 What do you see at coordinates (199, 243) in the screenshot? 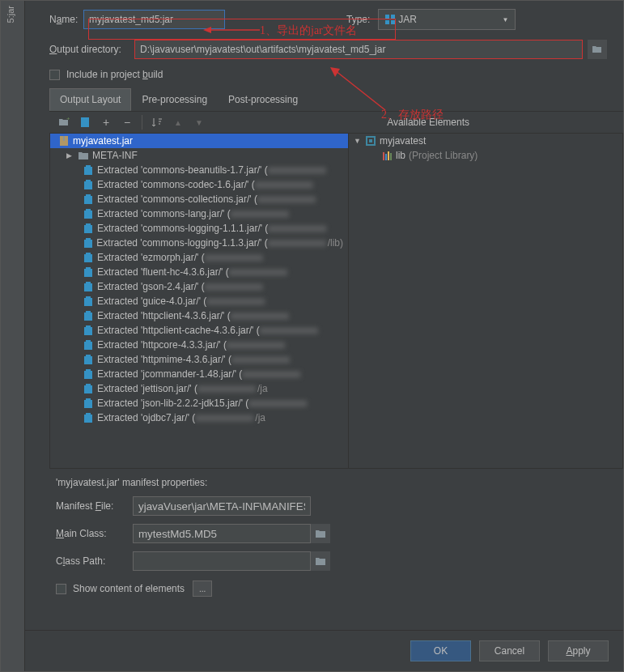
I see `tree-extracted-item: Extracted 'commons-logging-1.1.3.jar/' (…` at bounding box center [199, 243].